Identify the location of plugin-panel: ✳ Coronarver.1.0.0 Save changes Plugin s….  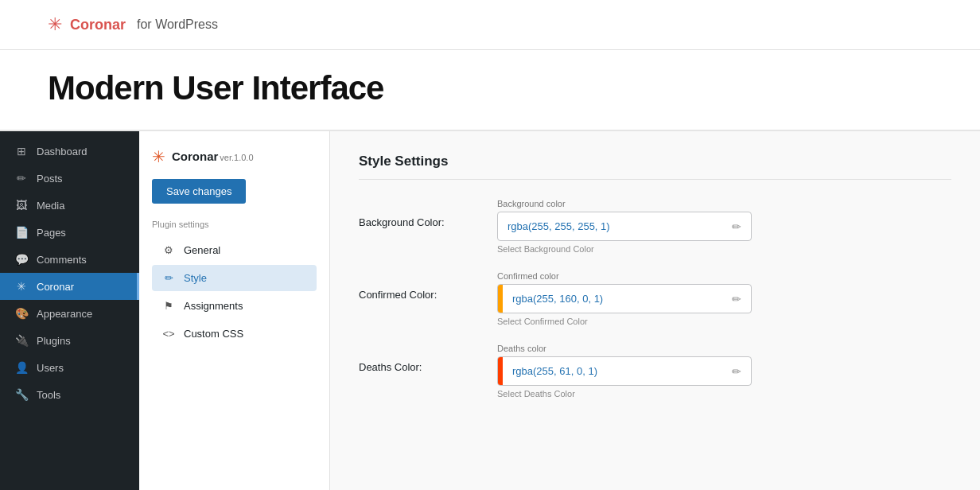
(235, 310).